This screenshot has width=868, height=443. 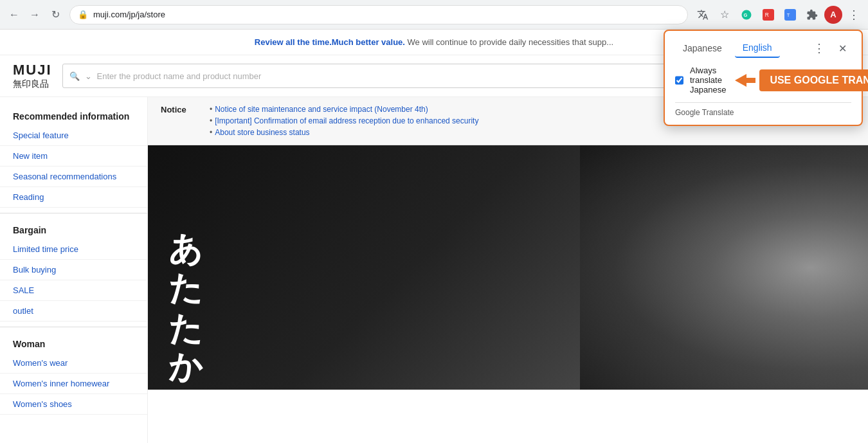 What do you see at coordinates (73, 156) in the screenshot?
I see `sidebar-item-new-item: New item` at bounding box center [73, 156].